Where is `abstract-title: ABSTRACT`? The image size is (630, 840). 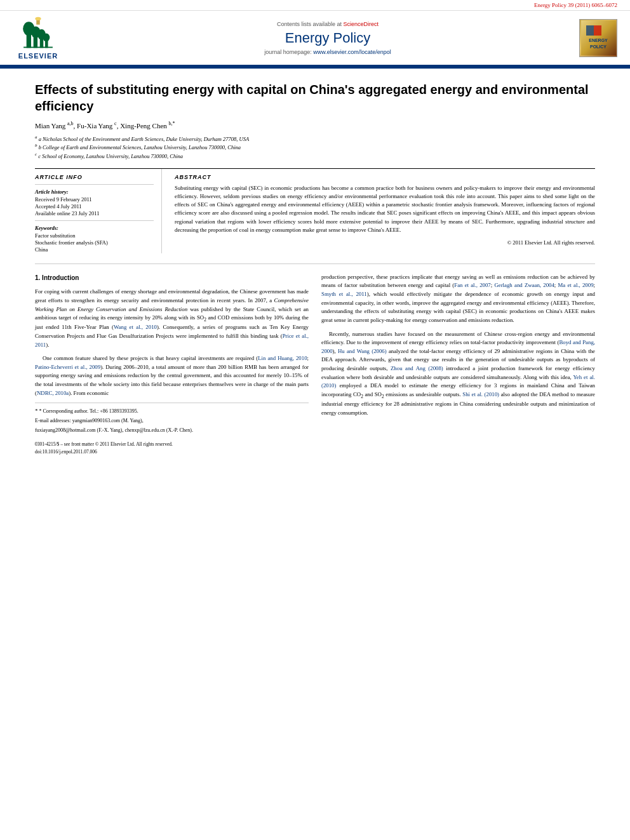 abstract-title: ABSTRACT is located at coordinates (385, 177).